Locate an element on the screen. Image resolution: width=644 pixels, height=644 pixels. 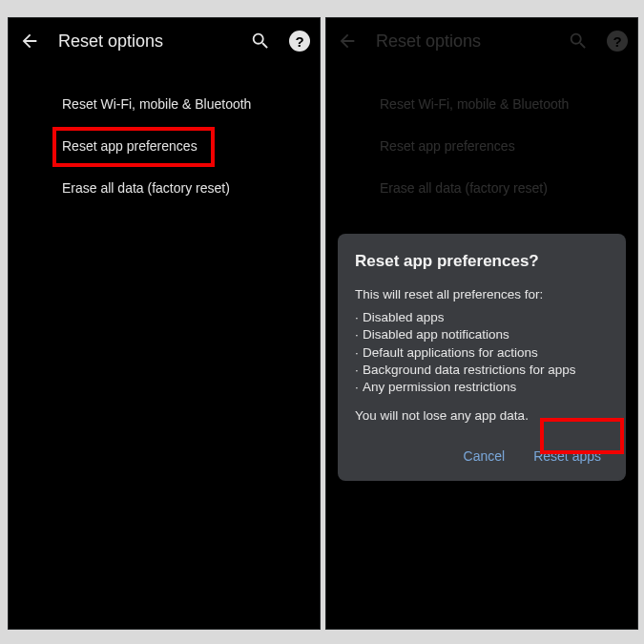
screen-left: Reset options ? Reset Wi-Fi, mobile & Bl… is located at coordinates (164, 114).